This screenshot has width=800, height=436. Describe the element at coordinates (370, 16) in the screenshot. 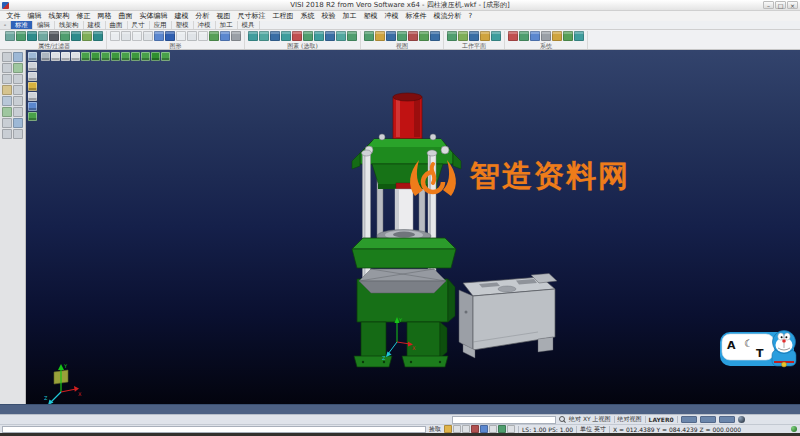

I see `menu-item: 塑模` at that location.